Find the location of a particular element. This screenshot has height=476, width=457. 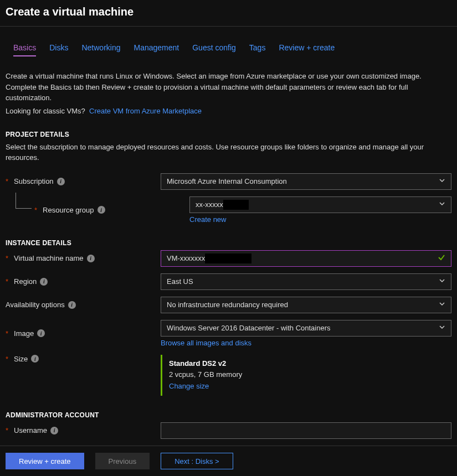

create-new-rg-link: Create new is located at coordinates (320, 219).